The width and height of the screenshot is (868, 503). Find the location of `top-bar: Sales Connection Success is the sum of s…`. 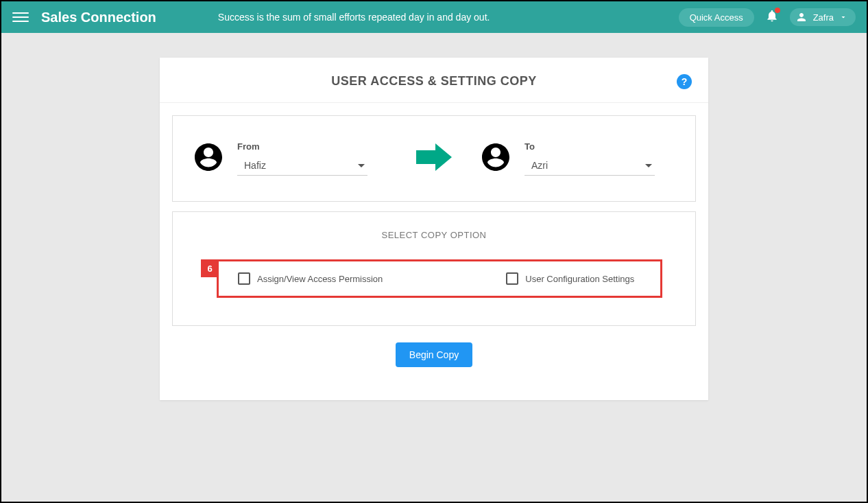

top-bar: Sales Connection Success is the sum of s… is located at coordinates (434, 17).